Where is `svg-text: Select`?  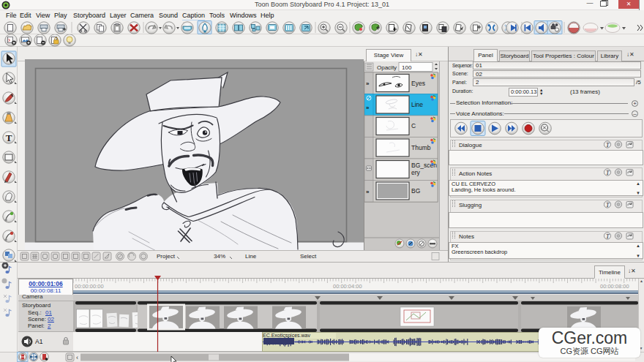 svg-text: Select is located at coordinates (309, 256).